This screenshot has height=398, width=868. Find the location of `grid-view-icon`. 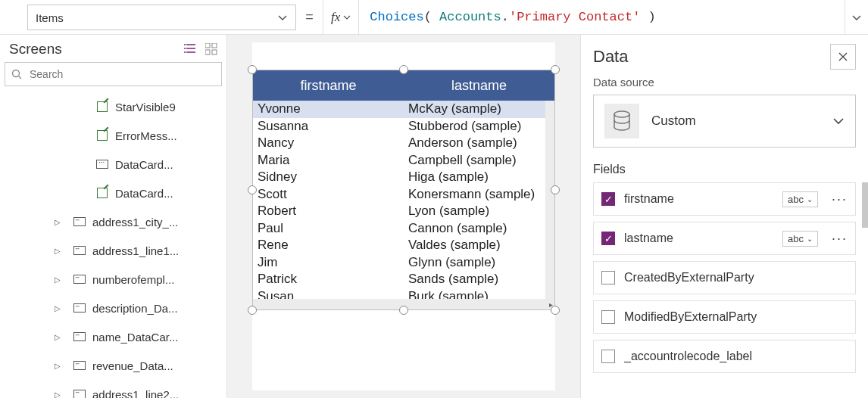

grid-view-icon is located at coordinates (211, 49).